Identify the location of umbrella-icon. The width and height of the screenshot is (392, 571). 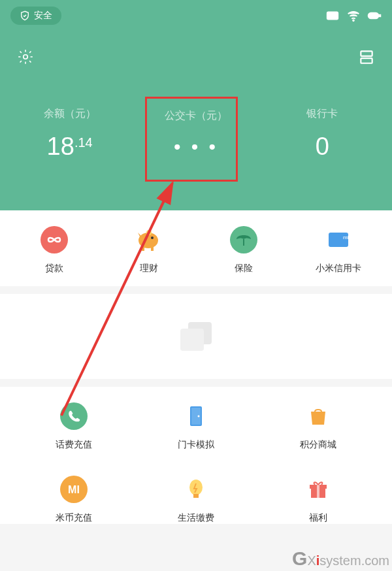
(244, 240).